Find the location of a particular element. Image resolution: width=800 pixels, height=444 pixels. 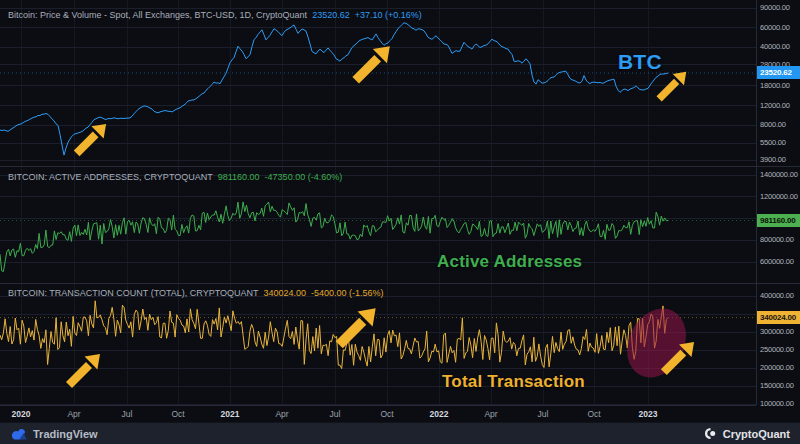

y-axis-label: 5500.00 is located at coordinates (772, 143).